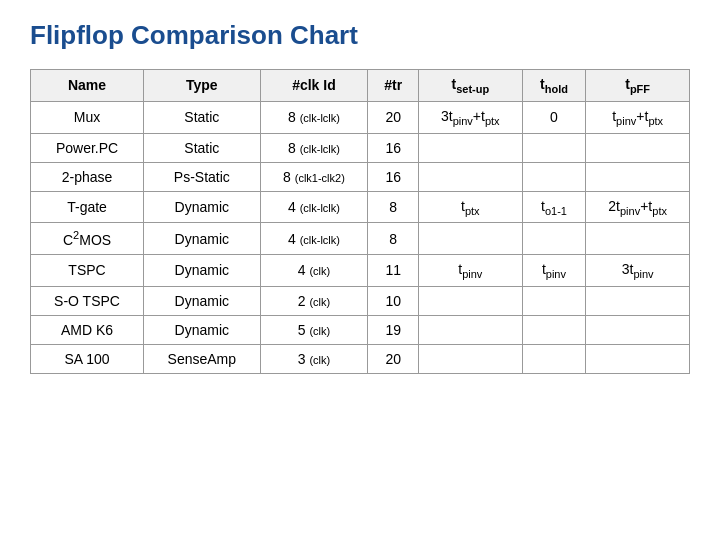  Describe the element at coordinates (394, 86) in the screenshot. I see `col-header-tr: #tr` at that location.